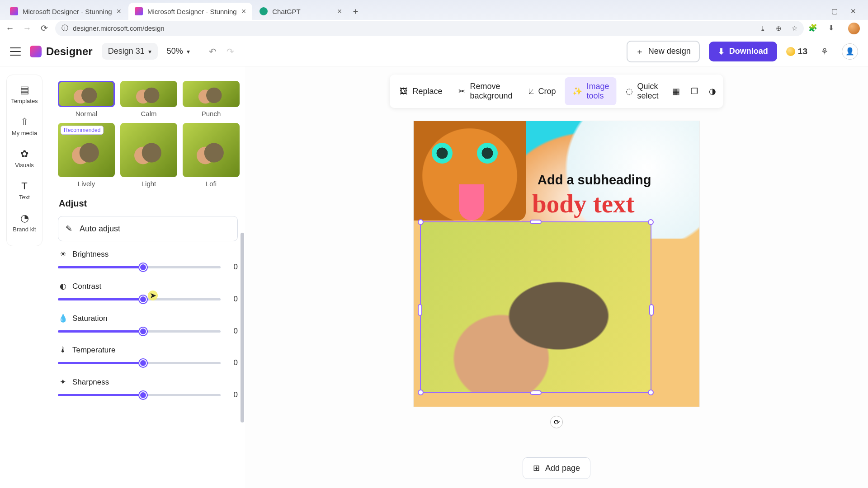  Describe the element at coordinates (486, 91) in the screenshot. I see `ctx-remove-bg: ✂Remove background` at that location.